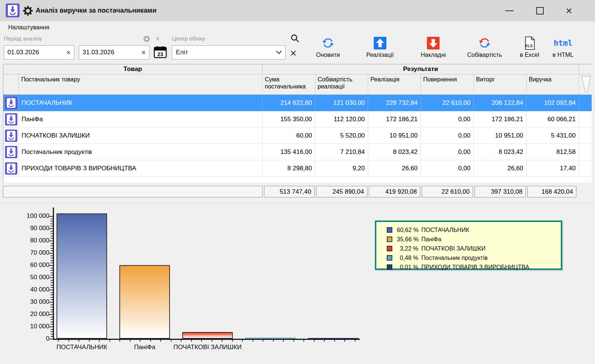  Describe the element at coordinates (32, 339) in the screenshot. I see `y-axis-tick-label: 0` at that location.